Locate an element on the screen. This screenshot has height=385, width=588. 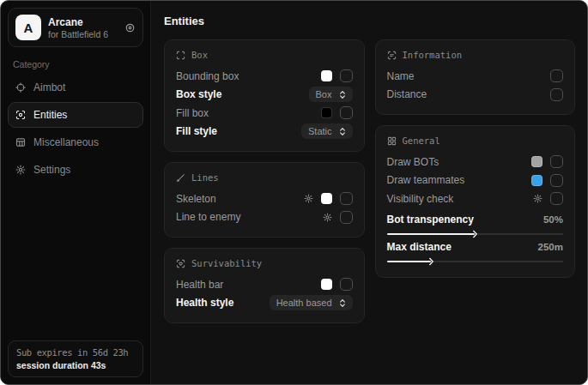
bot-transpenency-label: Bot transpenency is located at coordinates (431, 220).